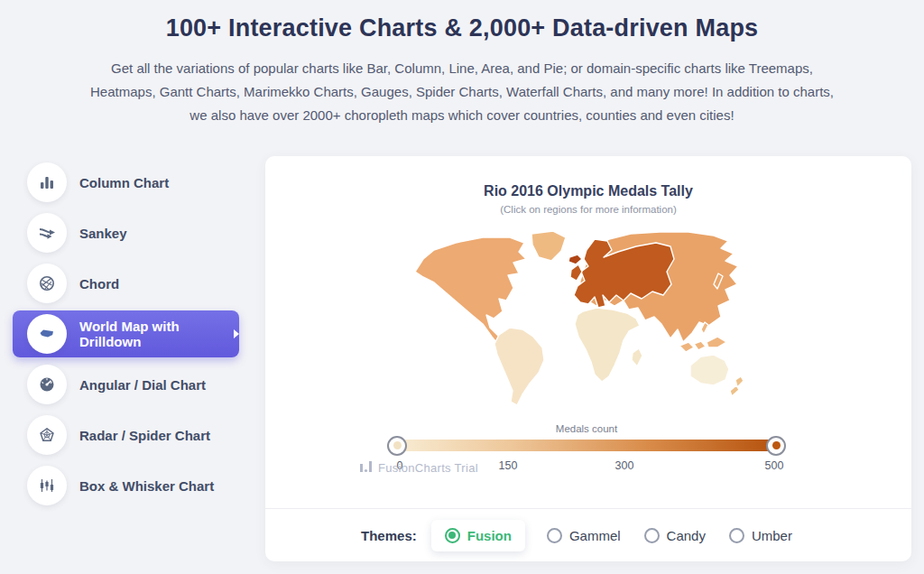 This screenshot has width=924, height=574. Describe the element at coordinates (47, 182) in the screenshot. I see `column-chart-icon` at that location.